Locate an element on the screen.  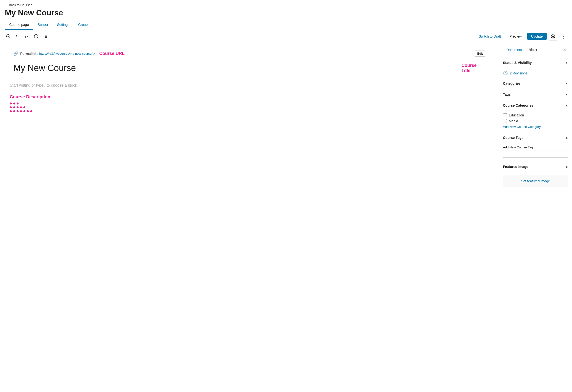
undo-button is located at coordinates (18, 36).